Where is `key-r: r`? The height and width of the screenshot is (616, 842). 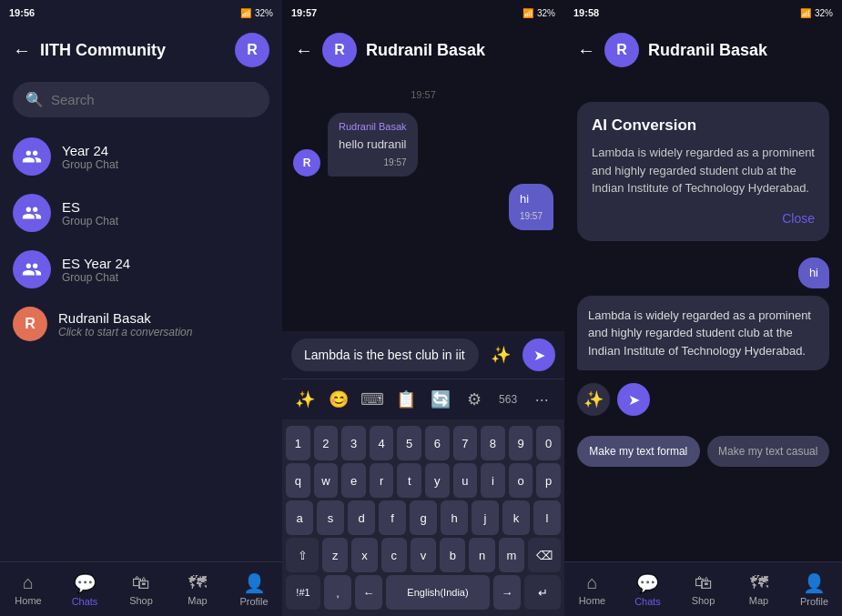
key-r: r is located at coordinates (382, 480).